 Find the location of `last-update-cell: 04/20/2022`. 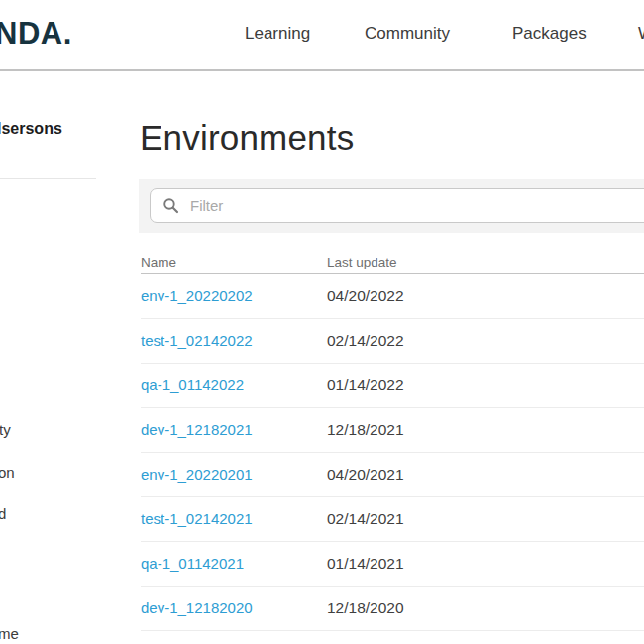

last-update-cell: 04/20/2022 is located at coordinates (485, 296).